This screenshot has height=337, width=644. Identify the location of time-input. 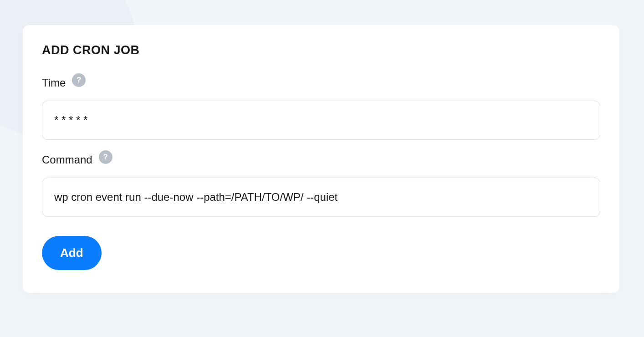
(321, 120).